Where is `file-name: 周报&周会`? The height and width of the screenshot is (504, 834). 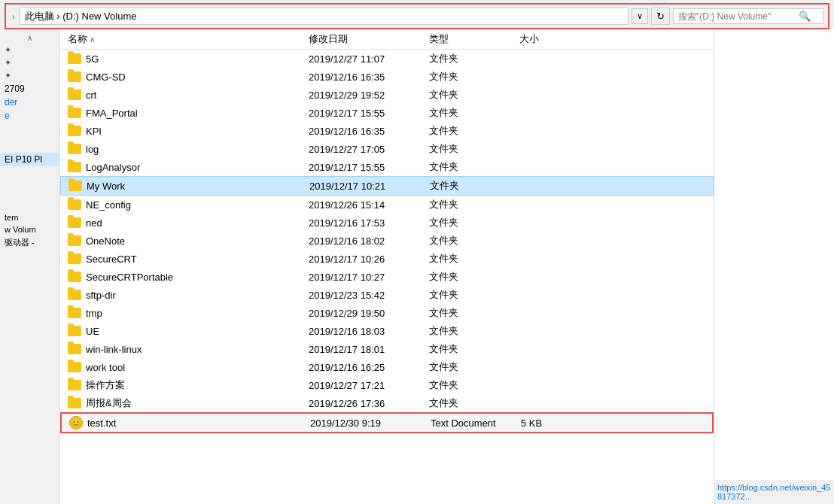
file-name: 周报&周会 is located at coordinates (197, 403).